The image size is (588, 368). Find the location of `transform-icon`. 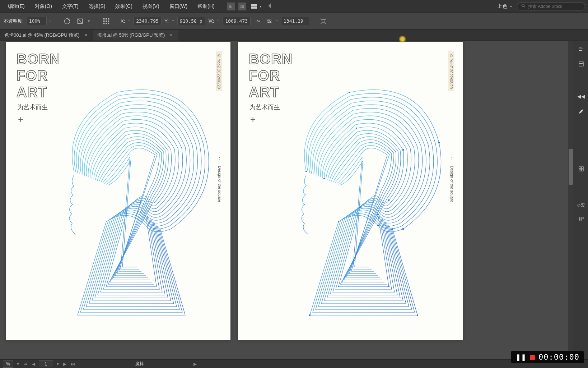

transform-icon is located at coordinates (80, 21).